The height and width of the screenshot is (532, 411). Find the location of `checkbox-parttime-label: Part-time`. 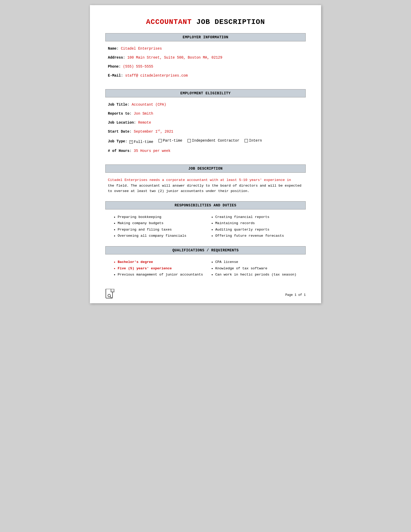

checkbox-parttime-label: Part-time is located at coordinates (173, 141).